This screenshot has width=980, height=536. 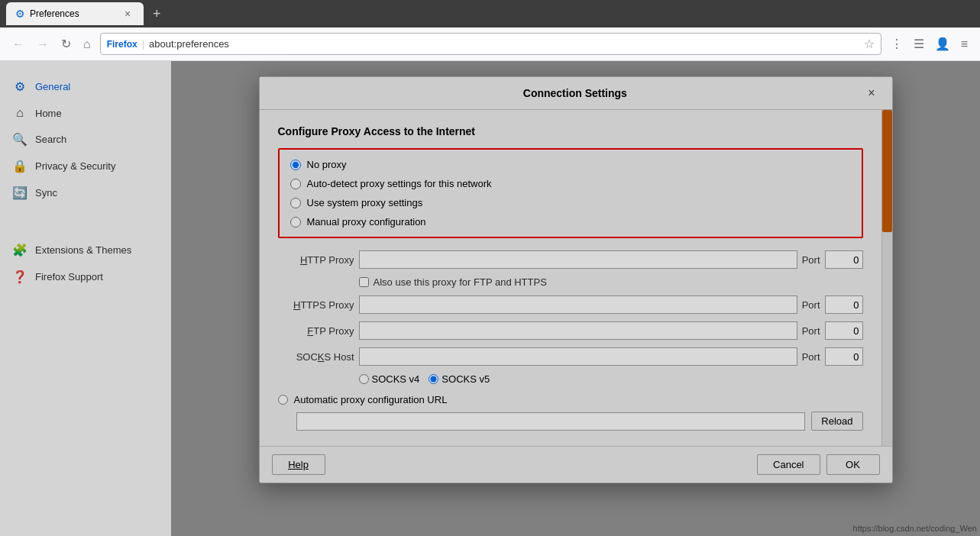 What do you see at coordinates (86, 166) in the screenshot?
I see `sidebar-item-privacy: 🔒 Privacy & Security` at bounding box center [86, 166].